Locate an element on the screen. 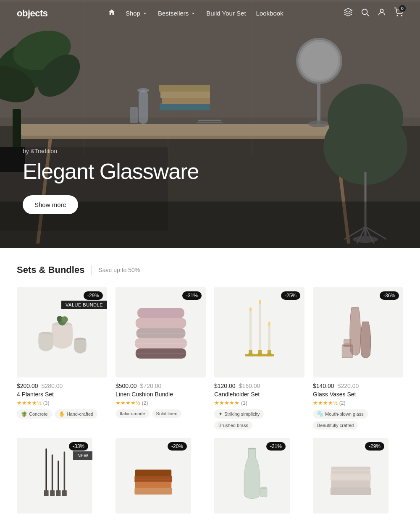 This screenshot has width=420, height=524. tags-vases: 🫧Mouth-blown glass Beautifully crafted is located at coordinates (358, 419).